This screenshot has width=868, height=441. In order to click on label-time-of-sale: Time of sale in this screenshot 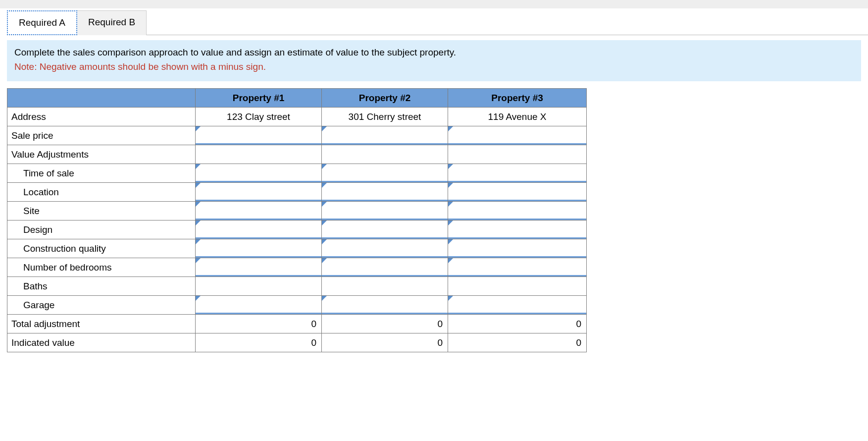, I will do `click(102, 173)`.